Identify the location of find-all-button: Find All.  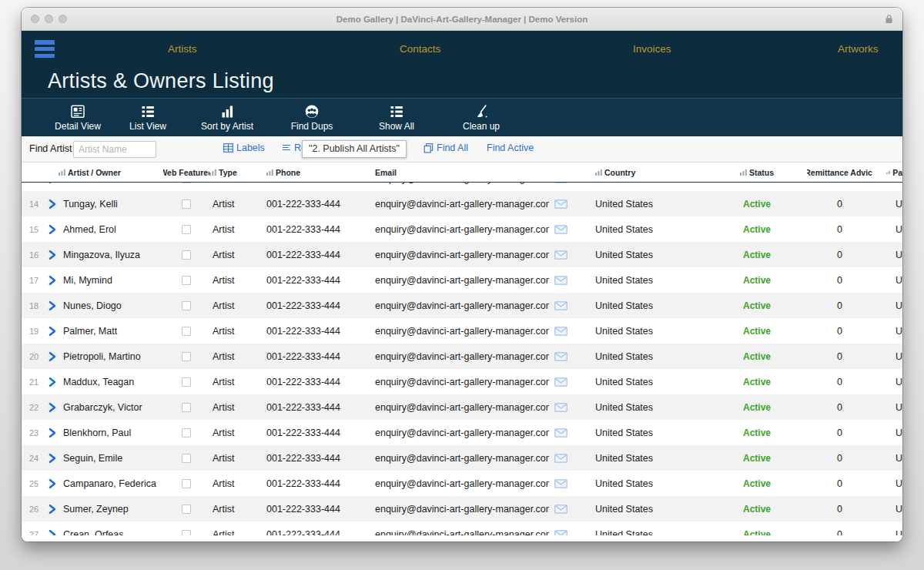
(446, 148).